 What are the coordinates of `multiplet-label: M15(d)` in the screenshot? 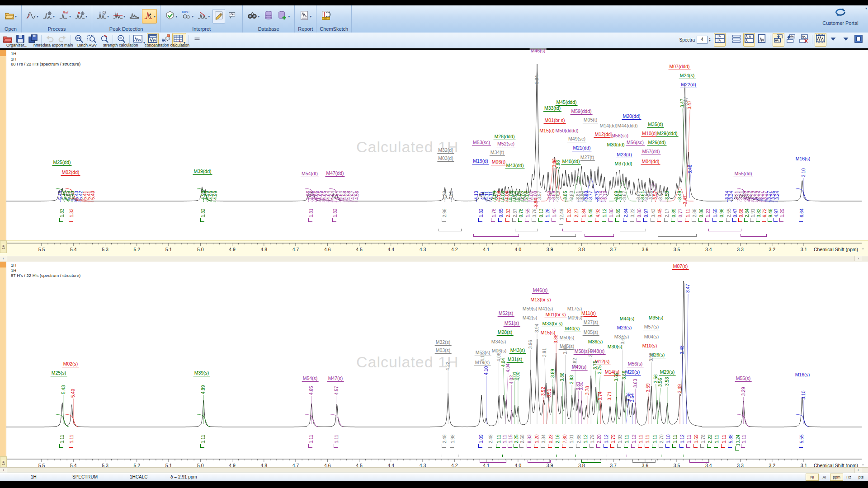 It's located at (547, 131).